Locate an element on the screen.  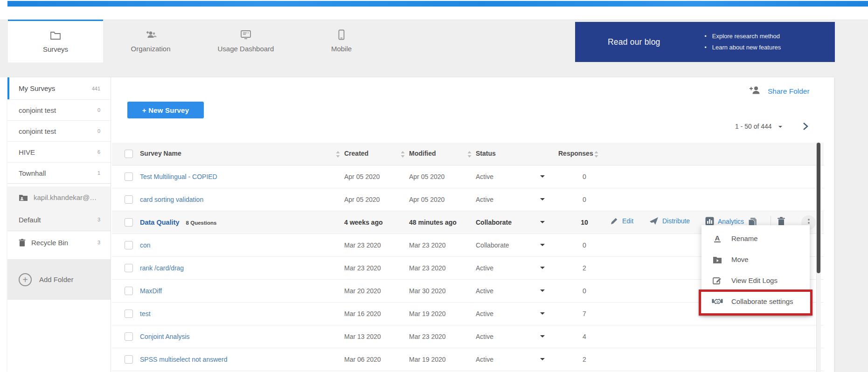
menu-item-label: Move is located at coordinates (740, 259).